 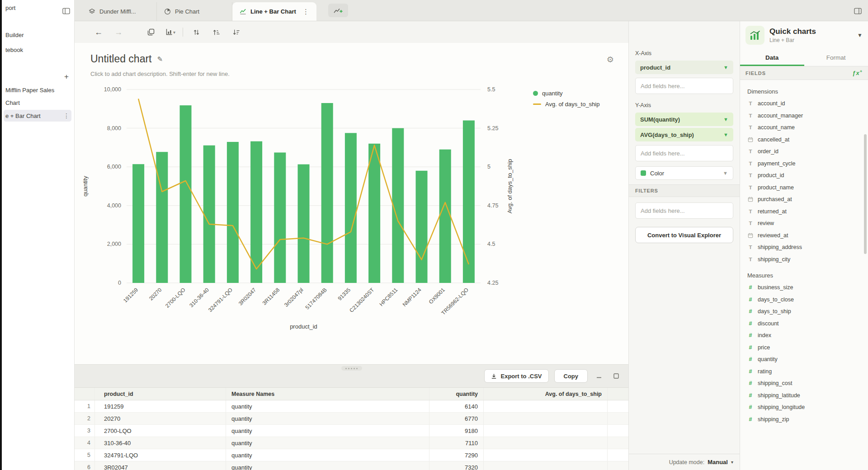 I want to click on text-type-icon: T, so click(x=750, y=188).